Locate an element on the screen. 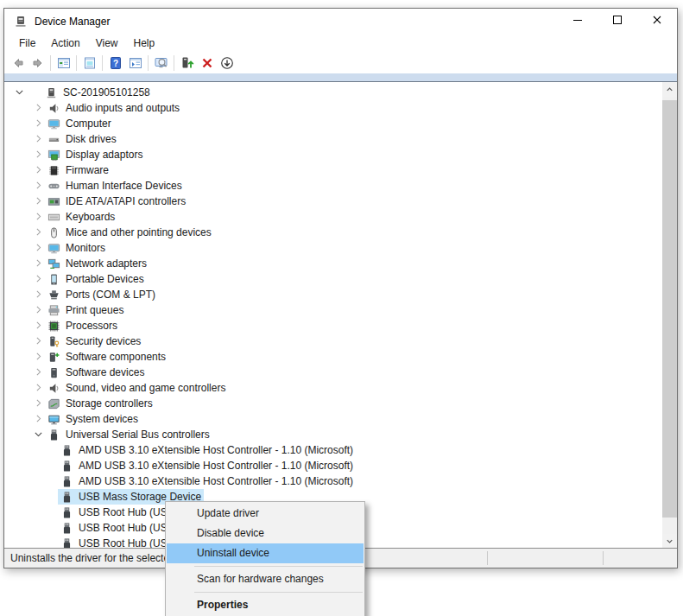 The image size is (683, 616). speaker-icon is located at coordinates (54, 109).